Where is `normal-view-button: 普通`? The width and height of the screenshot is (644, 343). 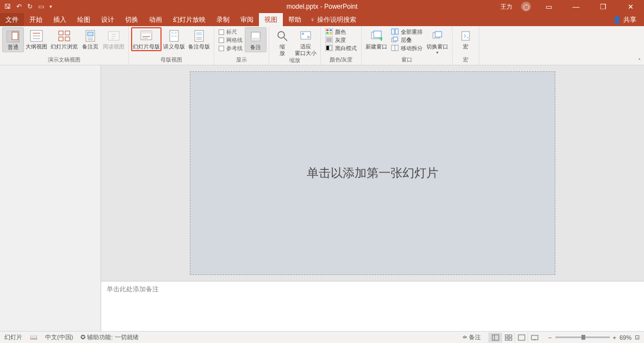
normal-view-button: 普通 is located at coordinates (13, 40).